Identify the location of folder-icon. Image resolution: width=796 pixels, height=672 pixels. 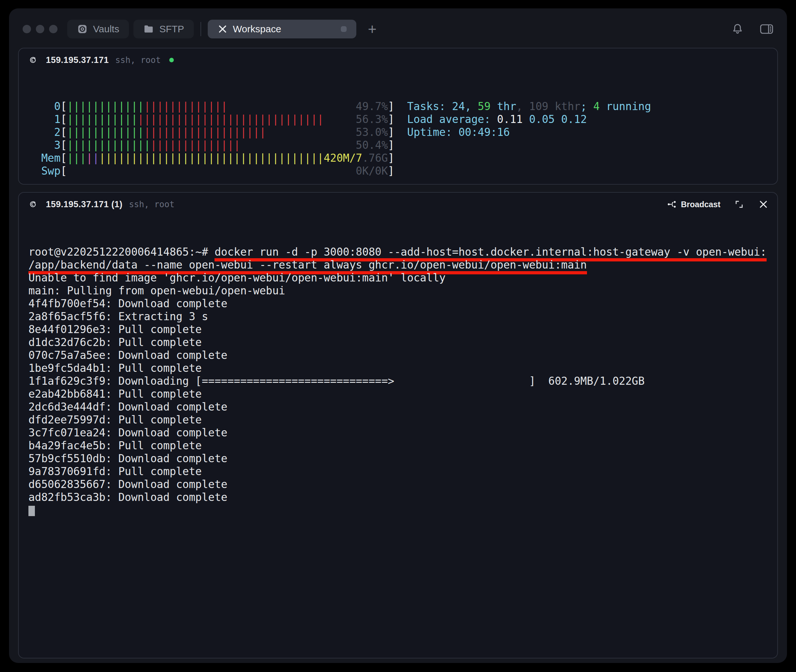
(149, 29).